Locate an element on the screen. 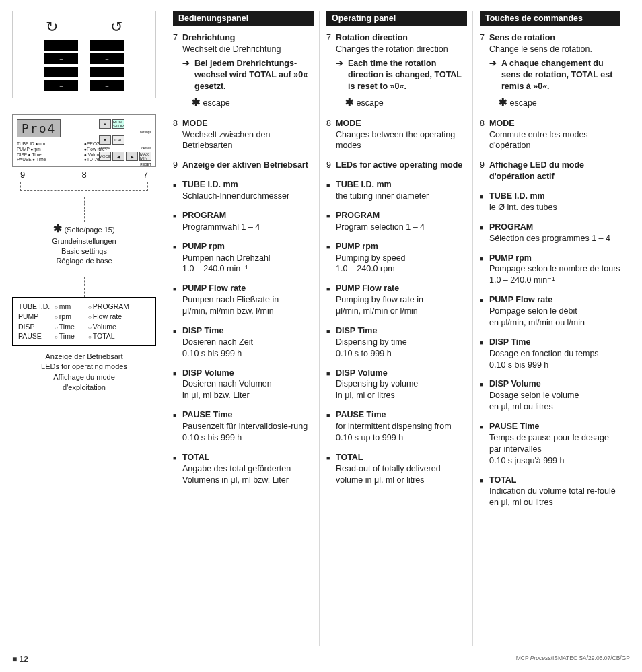 Image resolution: width=642 pixels, height=672 pixels. bullet-desc: Pumping by flow rate inμl/min, ml/min or… is located at coordinates (380, 306).